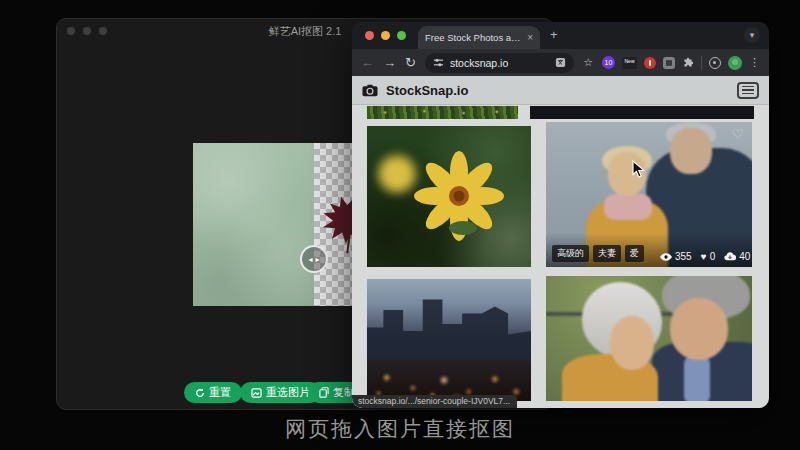 The height and width of the screenshot is (450, 800). Describe the element at coordinates (449, 340) in the screenshot. I see `photo-city-street` at that location.